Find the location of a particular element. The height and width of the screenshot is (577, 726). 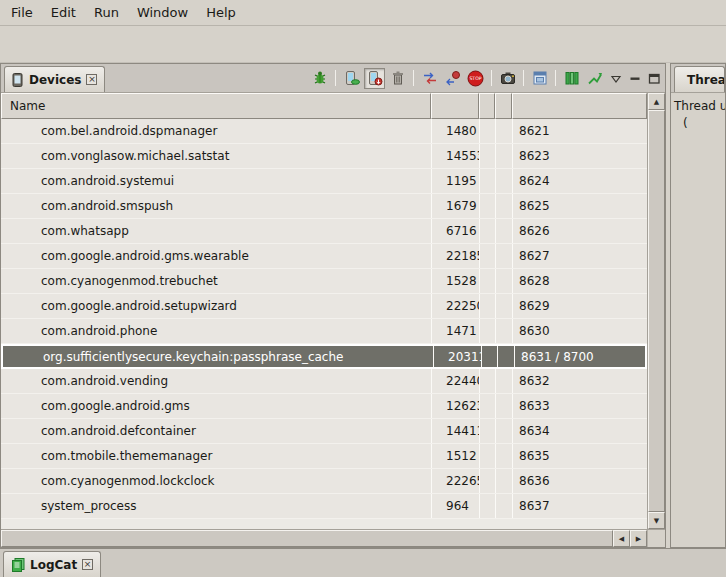

process-port: 8626 is located at coordinates (580, 231).